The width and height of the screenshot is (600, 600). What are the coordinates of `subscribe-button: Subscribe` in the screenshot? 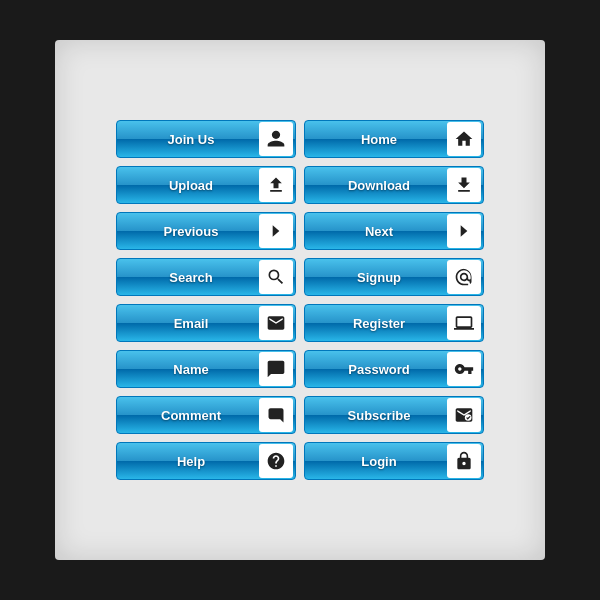 It's located at (394, 415).